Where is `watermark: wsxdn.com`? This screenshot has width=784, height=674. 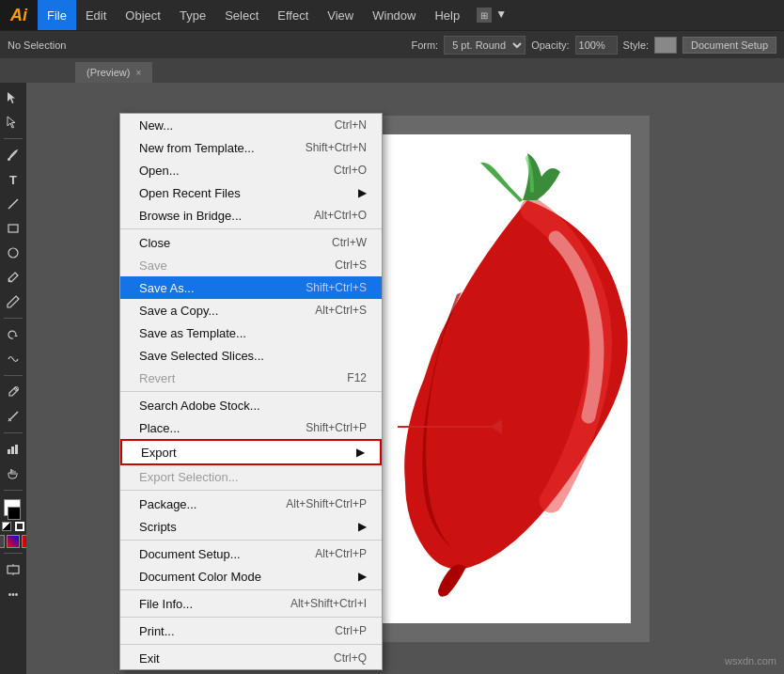
watermark: wsxdn.com is located at coordinates (750, 661).